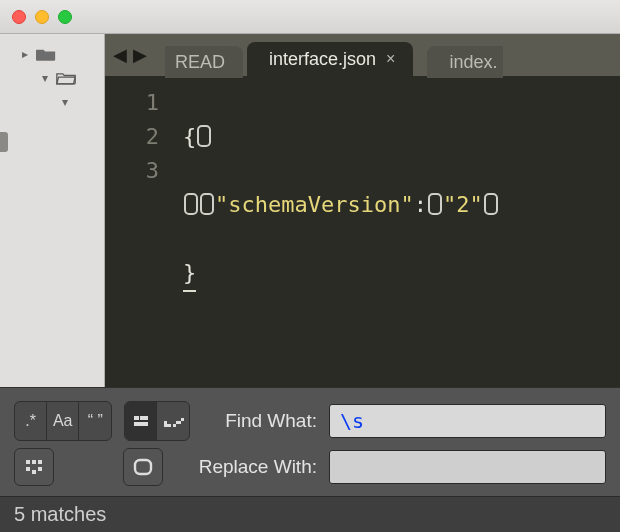 The image size is (620, 532). What do you see at coordinates (141, 421) in the screenshot?
I see `in-selection-toggle-button` at bounding box center [141, 421].